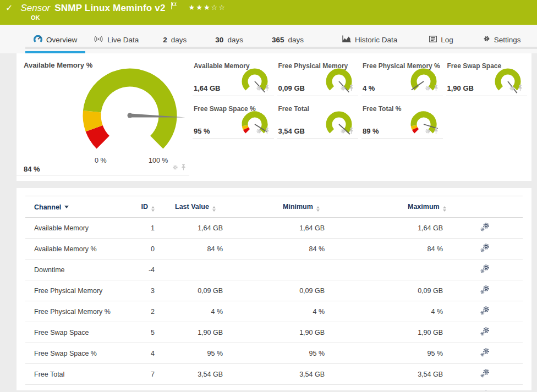  I want to click on gauge-value: 95 %, so click(202, 131).